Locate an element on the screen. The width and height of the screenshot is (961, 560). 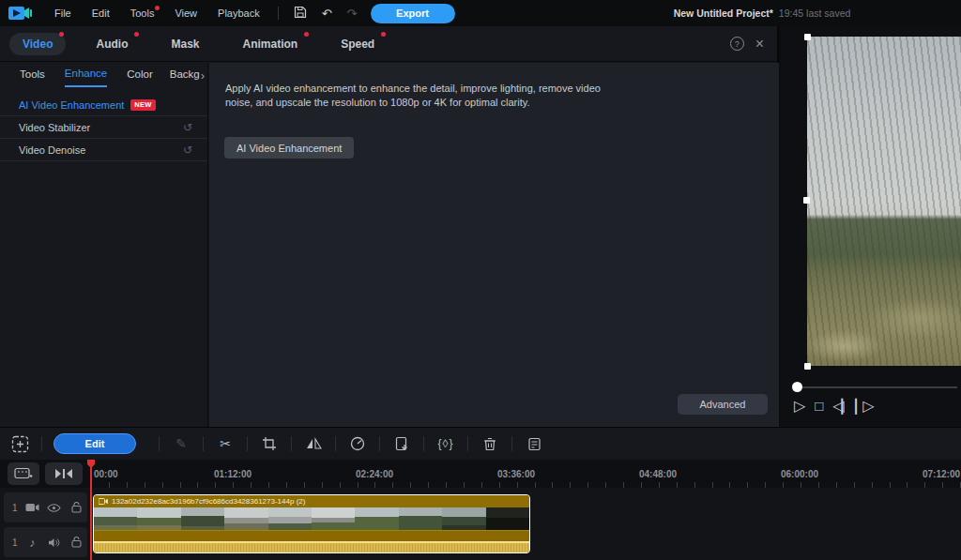
ruler-timestamp: 07:12:00 is located at coordinates (941, 475).